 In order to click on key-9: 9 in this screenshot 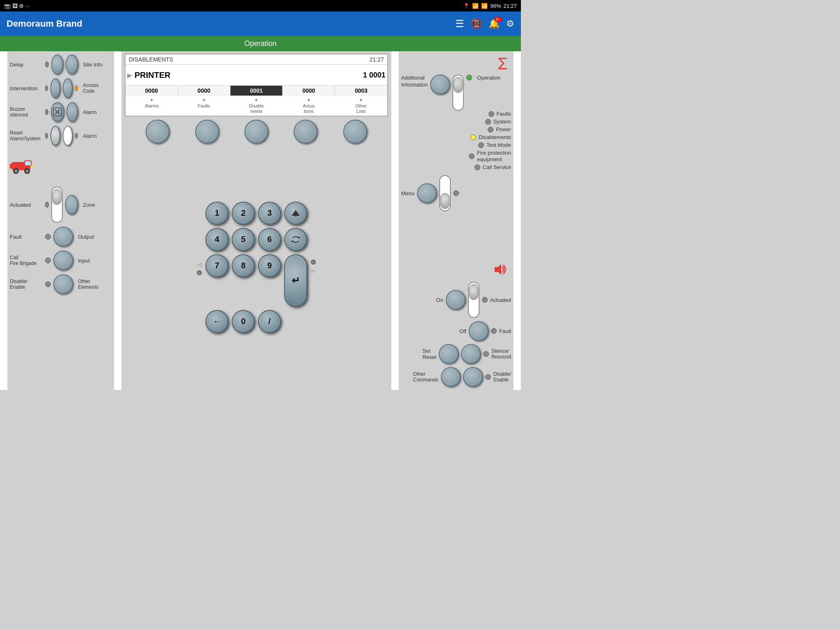, I will do `click(269, 266)`.